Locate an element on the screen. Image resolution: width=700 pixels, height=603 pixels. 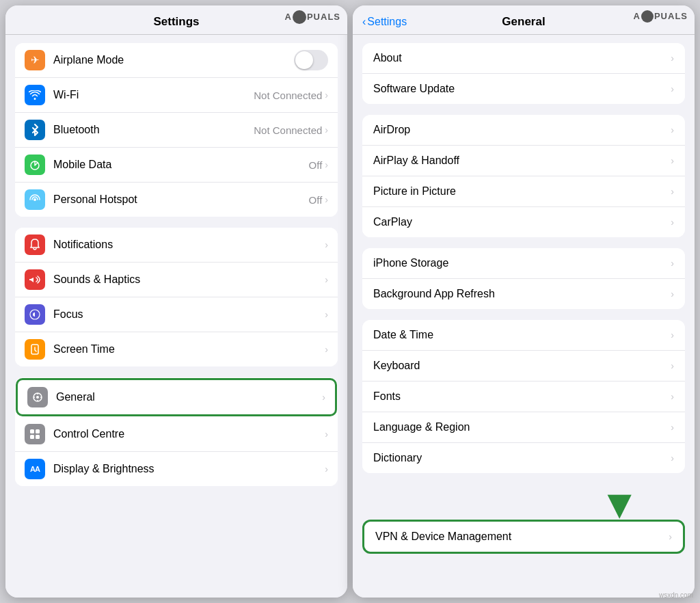
row-sounds: Sounds & Haptics › is located at coordinates (176, 280).